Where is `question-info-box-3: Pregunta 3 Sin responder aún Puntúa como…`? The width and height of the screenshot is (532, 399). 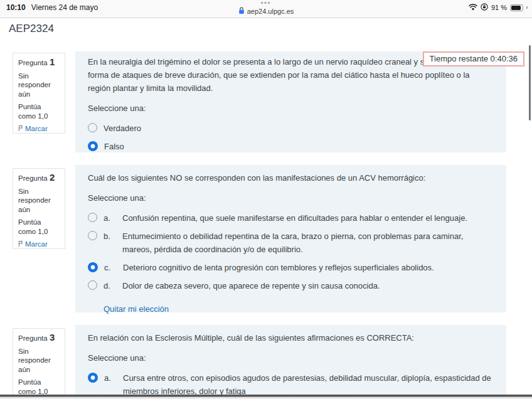 question-info-box-3: Pregunta 3 Sin responder aún Puntúa como… is located at coordinates (39, 364).